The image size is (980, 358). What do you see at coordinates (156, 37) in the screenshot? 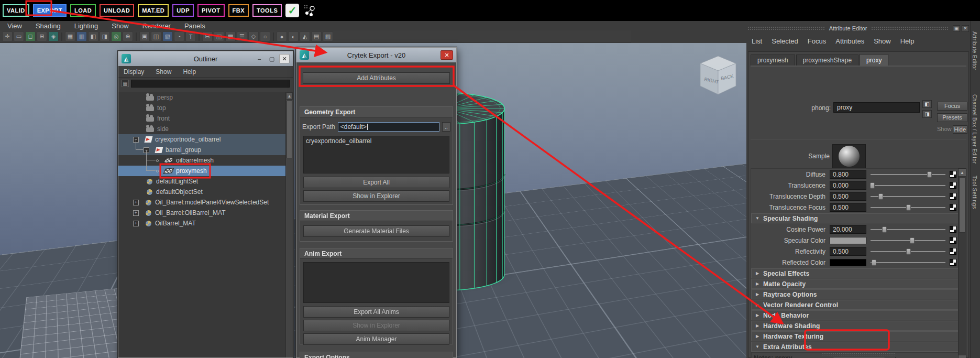
I see `toolbar-icon: ◫` at bounding box center [156, 37].